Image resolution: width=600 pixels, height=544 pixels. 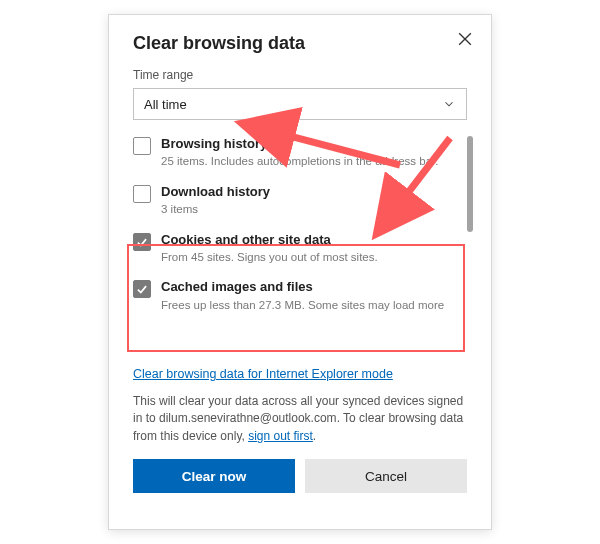 What do you see at coordinates (300, 249) in the screenshot?
I see `list-item: Cookies and other site data From 45 site…` at bounding box center [300, 249].